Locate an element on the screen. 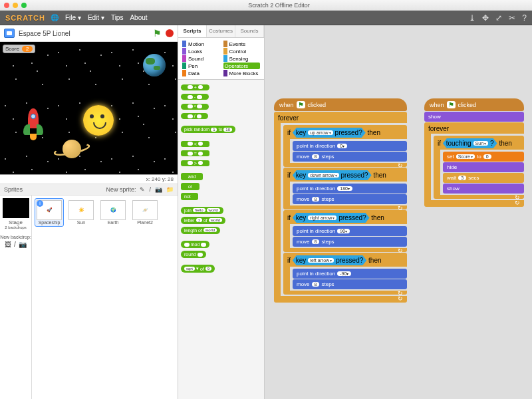  op-gt: > is located at coordinates (196, 164).